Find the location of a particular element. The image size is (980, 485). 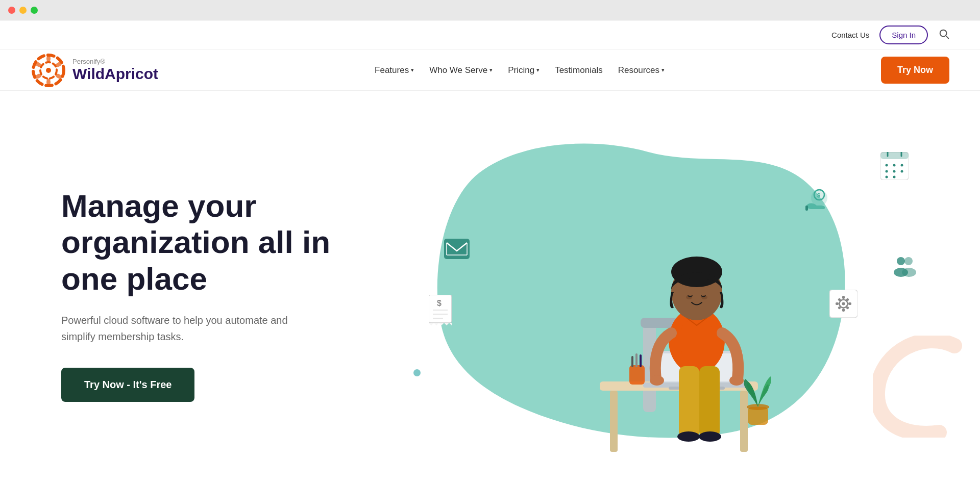

logo-icon is located at coordinates (48, 70).